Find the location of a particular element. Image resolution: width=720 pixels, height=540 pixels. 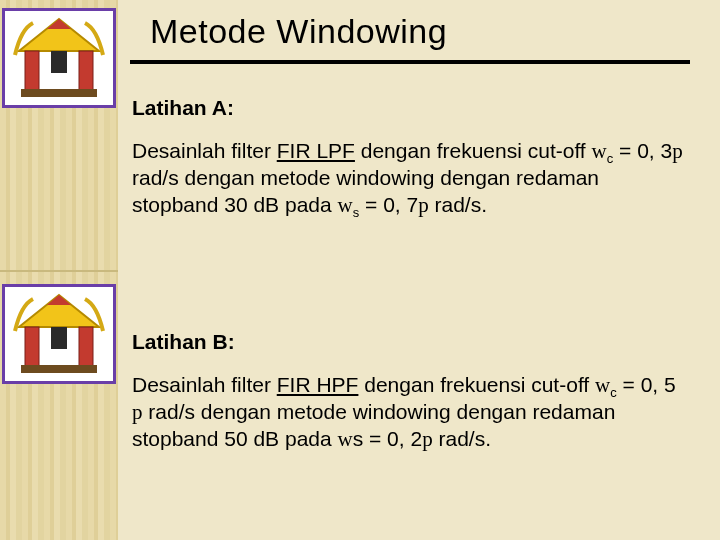

fir-hpf-underline: FIR HPF is located at coordinates (318, 384).